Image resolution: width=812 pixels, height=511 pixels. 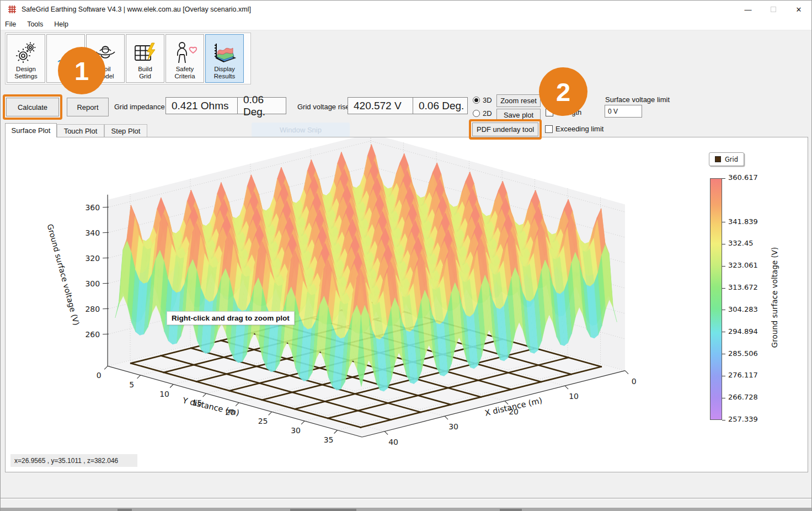 I want to click on gears-icon, so click(x=26, y=53).